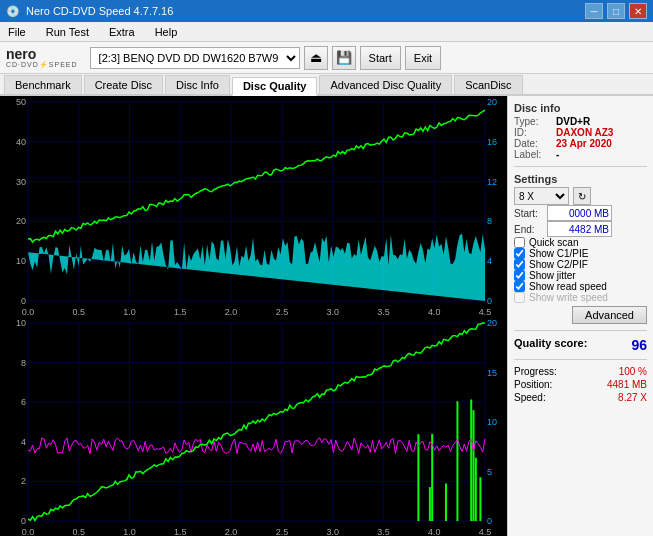 Image resolution: width=653 pixels, height=536 pixels. I want to click on start-row: Start:, so click(580, 213).